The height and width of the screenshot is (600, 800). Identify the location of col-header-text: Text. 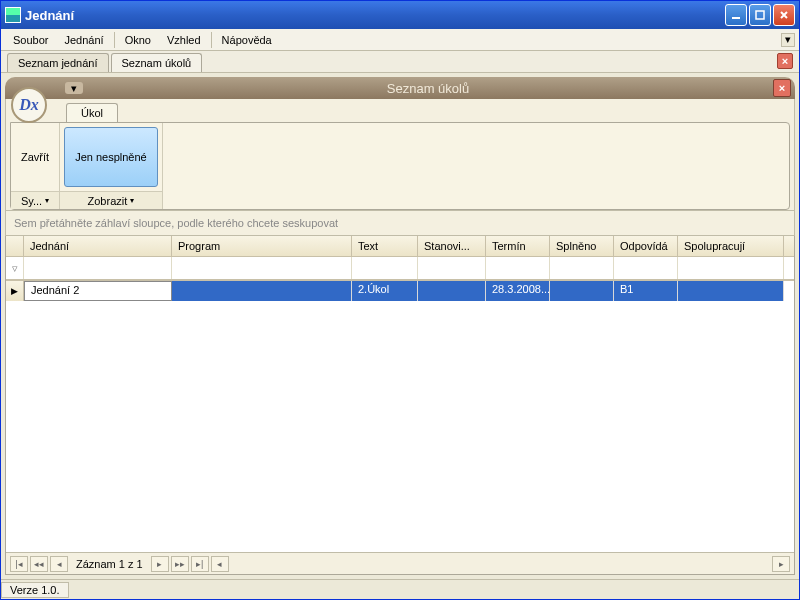
(385, 246).